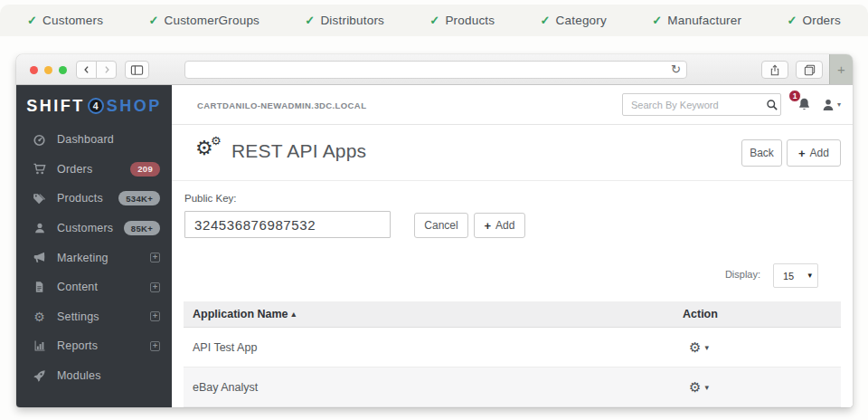  I want to click on document-icon, so click(40, 287).